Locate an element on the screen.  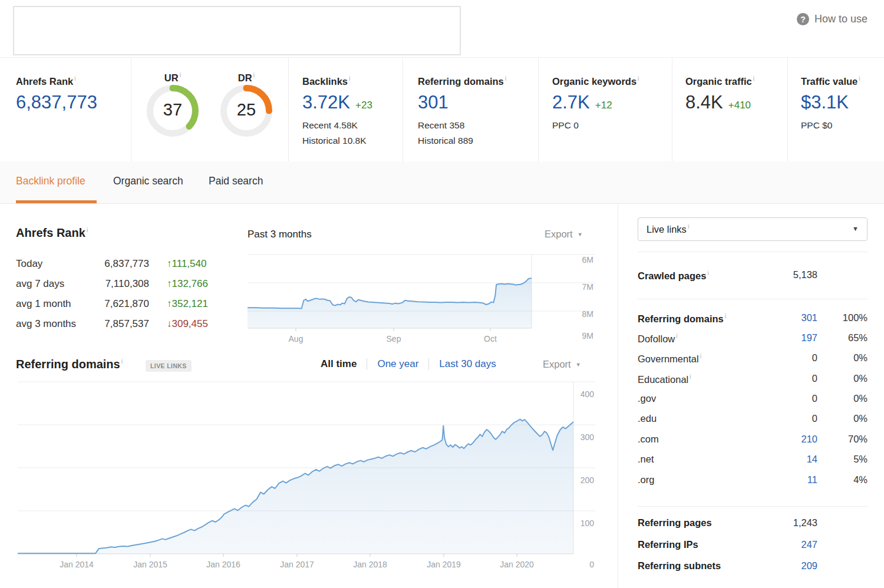
stat-label: Ahrefs Ranki is located at coordinates (46, 81).